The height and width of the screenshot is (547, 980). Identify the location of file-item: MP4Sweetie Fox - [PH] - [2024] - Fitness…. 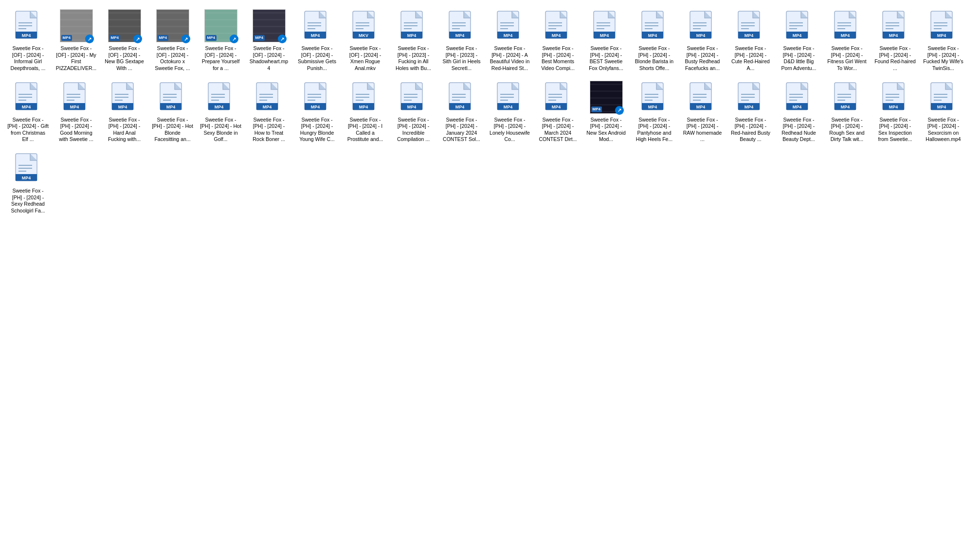
(847, 40).